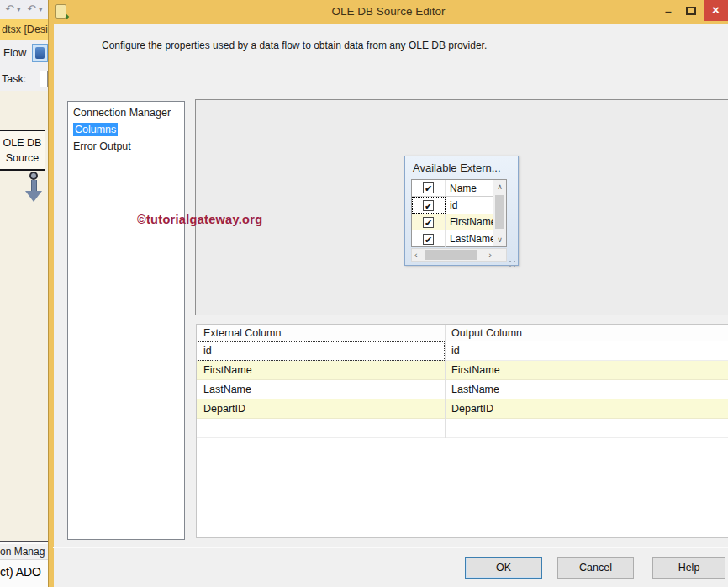  What do you see at coordinates (499, 214) in the screenshot?
I see `vertical-scrollbar: ∧ ∨` at bounding box center [499, 214].